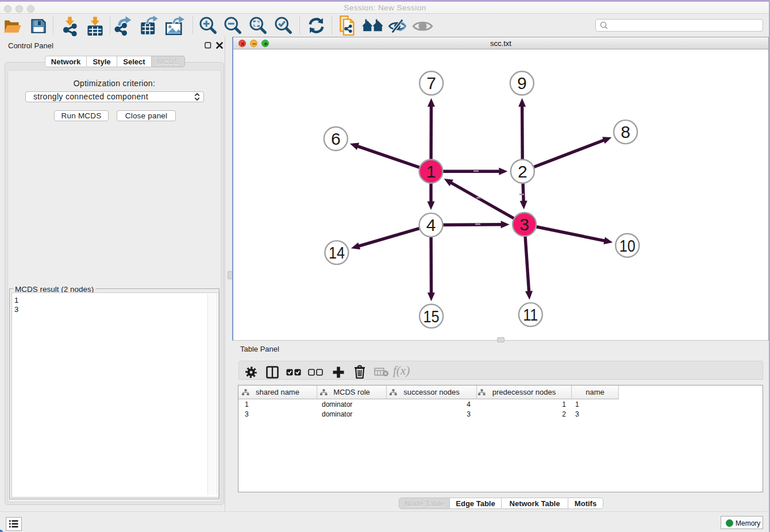 The image size is (770, 532). What do you see at coordinates (431, 171) in the screenshot?
I see `svg-text: 1` at bounding box center [431, 171].